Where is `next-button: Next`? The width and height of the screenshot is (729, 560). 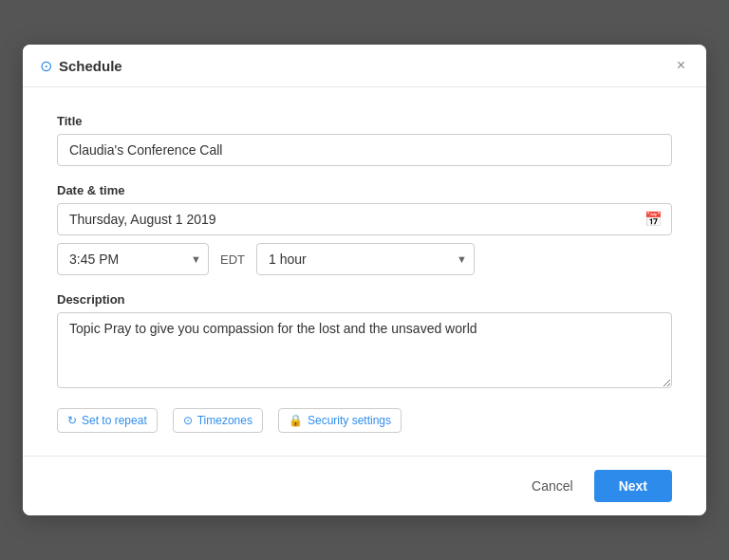
next-button: Next is located at coordinates (633, 486).